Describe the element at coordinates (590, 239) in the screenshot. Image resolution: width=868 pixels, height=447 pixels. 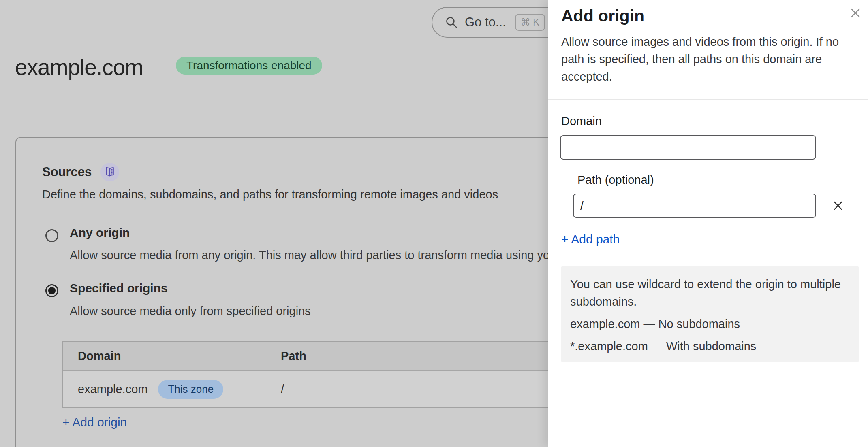
I see `add-path-link: + Add path` at that location.